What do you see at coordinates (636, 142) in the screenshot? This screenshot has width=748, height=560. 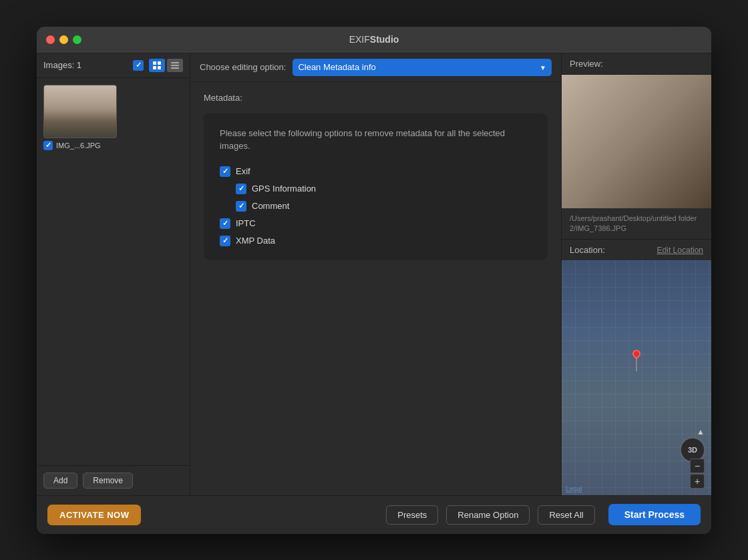 I see `preview-image` at bounding box center [636, 142].